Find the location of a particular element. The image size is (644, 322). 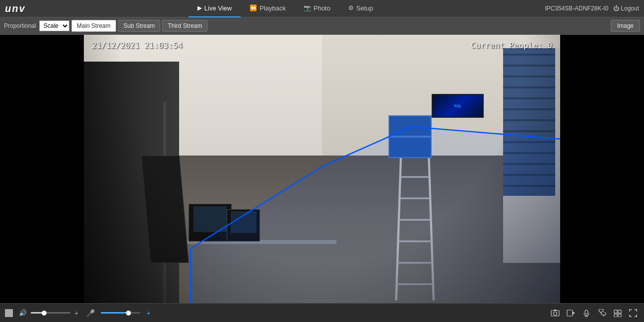

nav-photo: 📷 Photo is located at coordinates (317, 9).